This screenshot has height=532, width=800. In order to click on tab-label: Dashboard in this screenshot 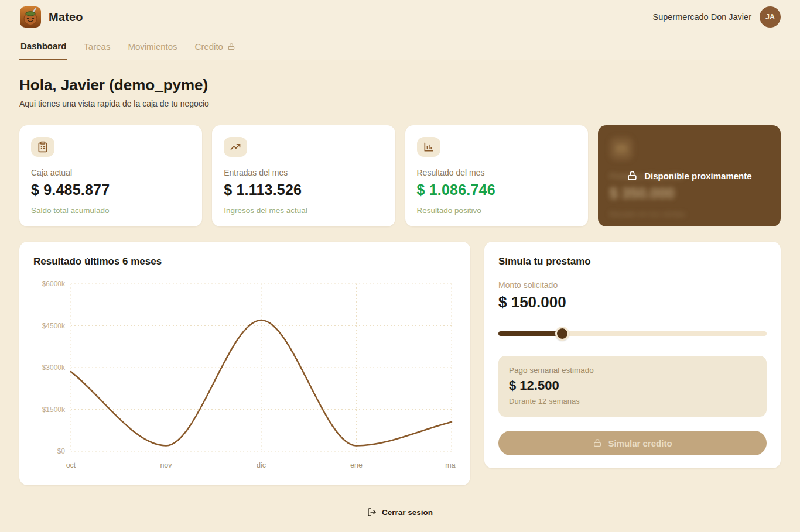, I will do `click(43, 46)`.